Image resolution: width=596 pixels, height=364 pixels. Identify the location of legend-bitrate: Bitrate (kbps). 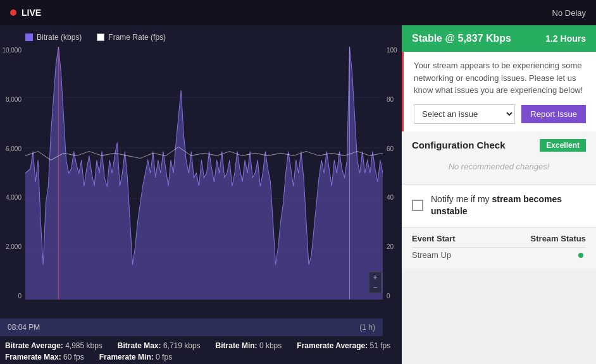
(53, 37).